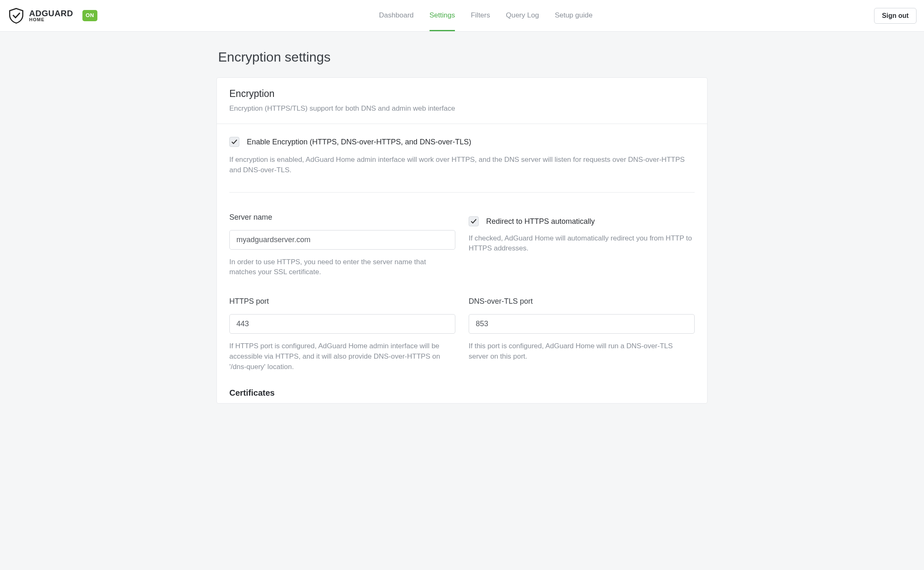 This screenshot has height=570, width=924. What do you see at coordinates (540, 221) in the screenshot?
I see `redirect-https-label: Redirect to HTTPS automatically` at bounding box center [540, 221].